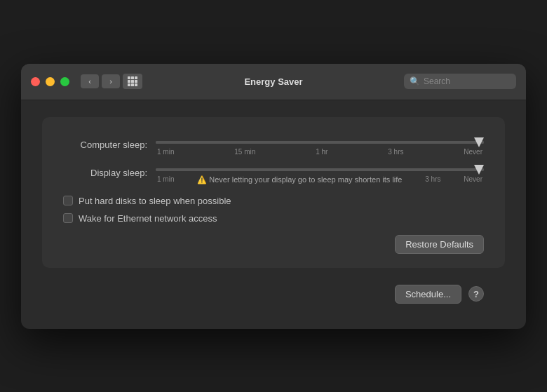  I want to click on tick-3hrs: 3 hrs, so click(396, 151).